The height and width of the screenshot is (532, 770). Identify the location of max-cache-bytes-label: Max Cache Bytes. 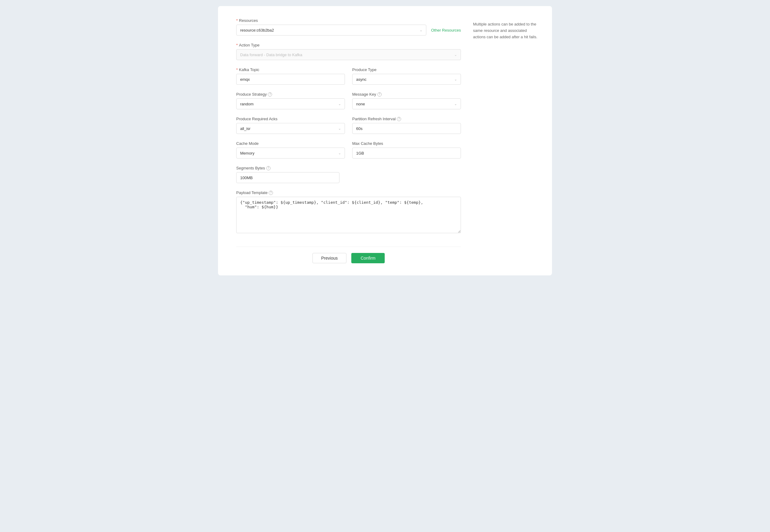
(407, 143).